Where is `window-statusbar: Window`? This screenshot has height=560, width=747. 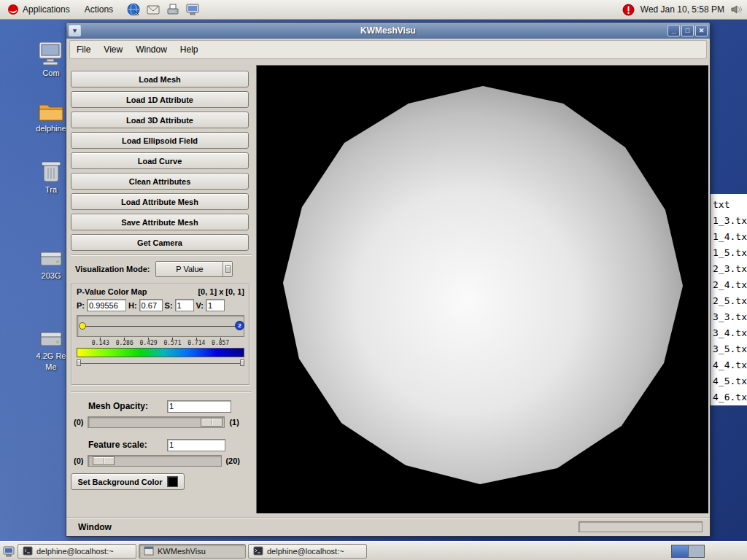
window-statusbar: Window is located at coordinates (388, 526).